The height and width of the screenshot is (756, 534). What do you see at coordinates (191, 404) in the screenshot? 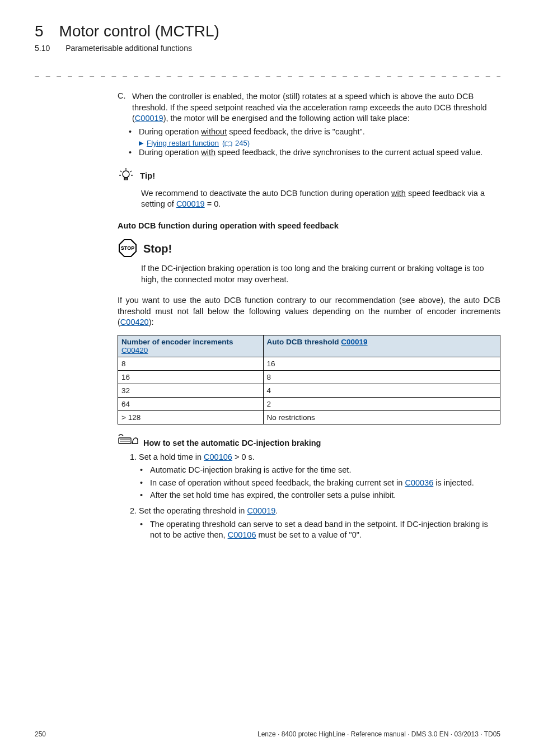
I see `cell: 64` at bounding box center [191, 404].